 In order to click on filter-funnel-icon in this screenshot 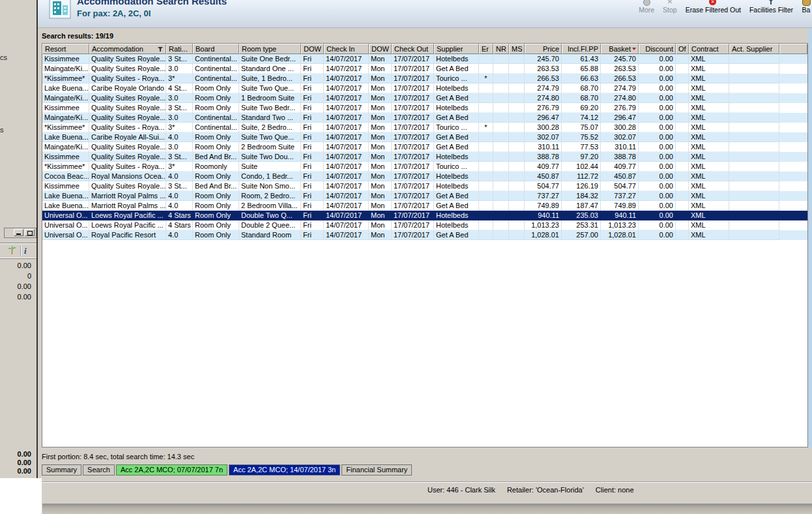, I will do `click(160, 50)`.